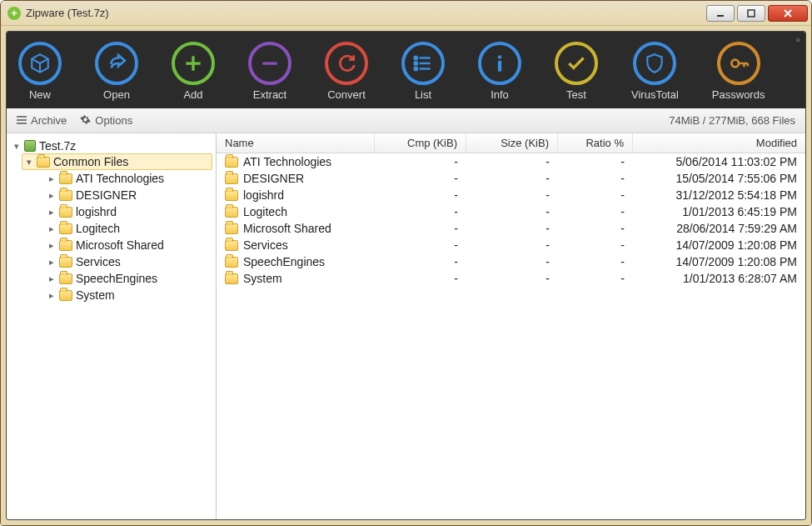 The width and height of the screenshot is (812, 526). Describe the element at coordinates (112, 146) in the screenshot. I see `tree-root-node: ▾ Test.7z` at that location.